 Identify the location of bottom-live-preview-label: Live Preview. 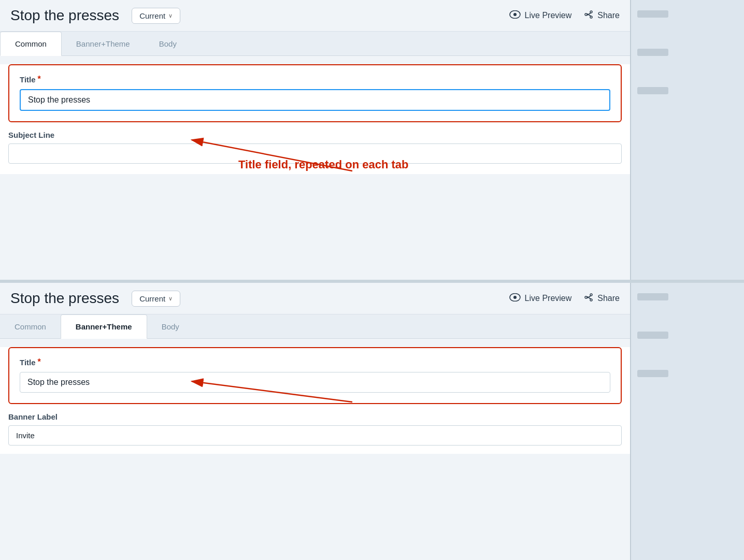
(548, 298).